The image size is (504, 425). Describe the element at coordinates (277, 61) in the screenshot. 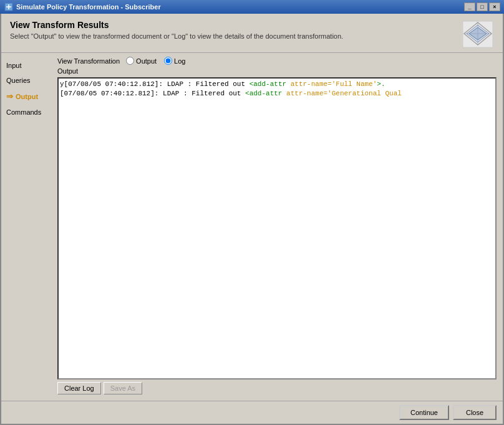

I see `view-transformation-row: View Transformation Output Log` at that location.